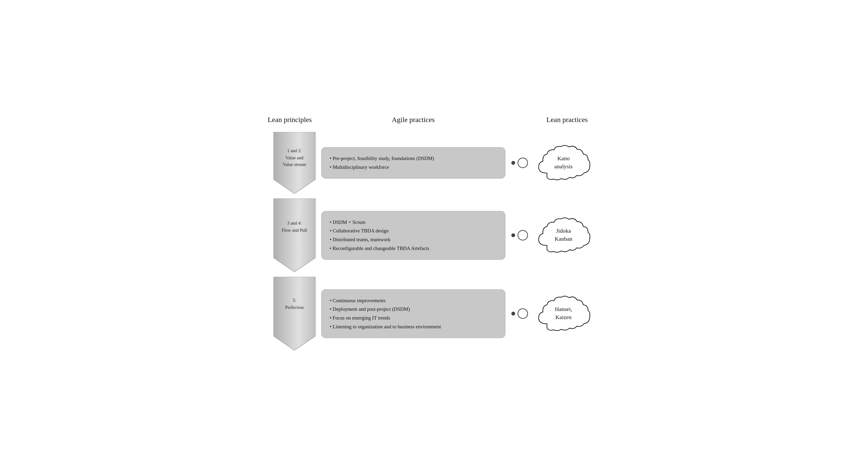 The image size is (868, 466). Describe the element at coordinates (294, 314) in the screenshot. I see `chevron-arrow-3: 5: Perfection` at that location.